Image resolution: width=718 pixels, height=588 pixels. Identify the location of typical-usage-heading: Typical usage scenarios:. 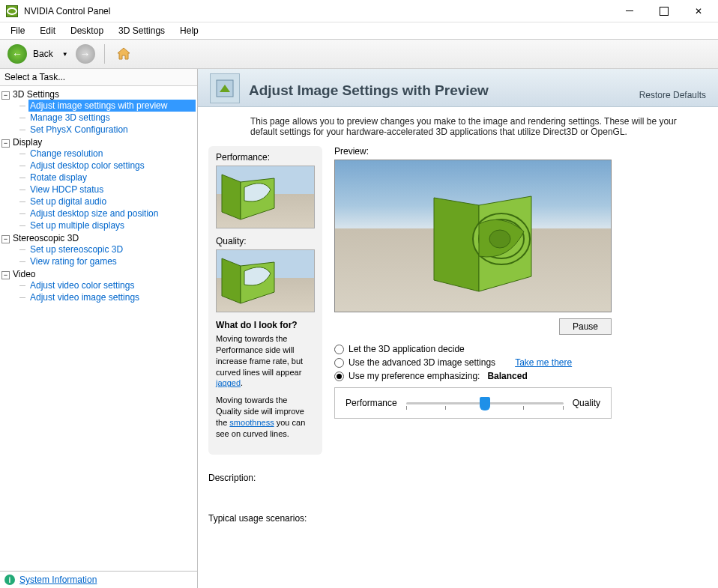
(458, 518).